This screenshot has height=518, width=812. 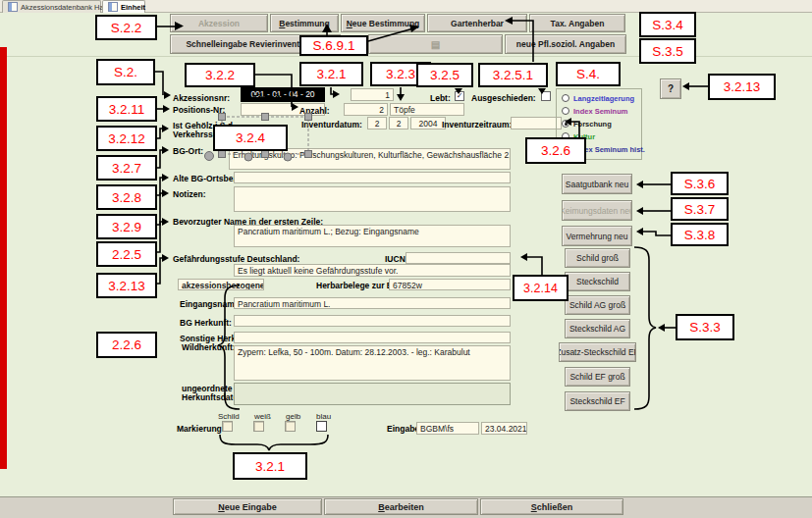 What do you see at coordinates (127, 197) in the screenshot?
I see `annotation-328: 3.2.8` at bounding box center [127, 197].